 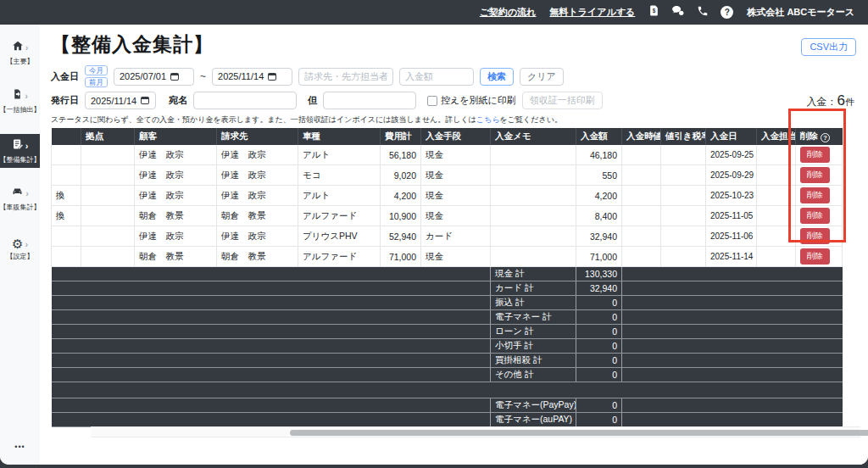 What do you see at coordinates (66, 216) in the screenshot?
I see `cell-c0: 換` at bounding box center [66, 216].